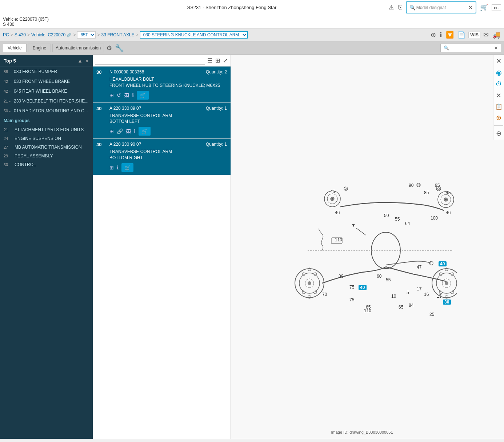 This screenshot has width=504, height=442. I want to click on search-icon: 🔍, so click(412, 8).